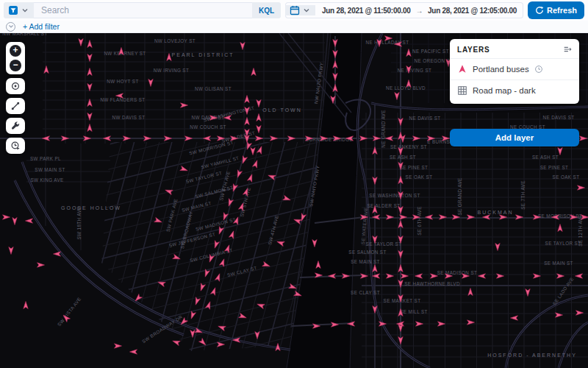  Describe the element at coordinates (514, 138) in the screenshot. I see `add-layer-button: Add layer` at that location.